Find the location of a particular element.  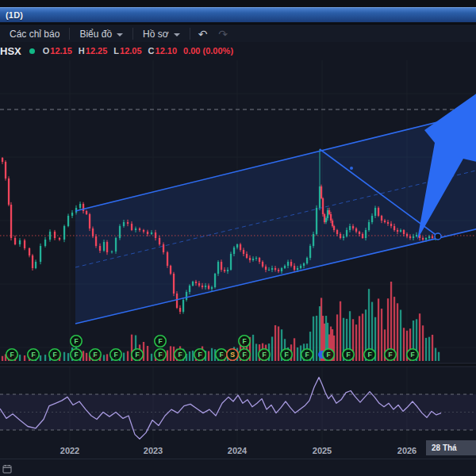

axis-year-label: 2025 is located at coordinates (322, 451).